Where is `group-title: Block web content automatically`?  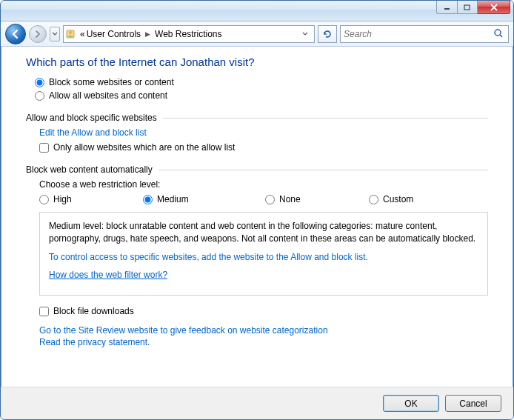 group-title: Block web content automatically is located at coordinates (89, 170).